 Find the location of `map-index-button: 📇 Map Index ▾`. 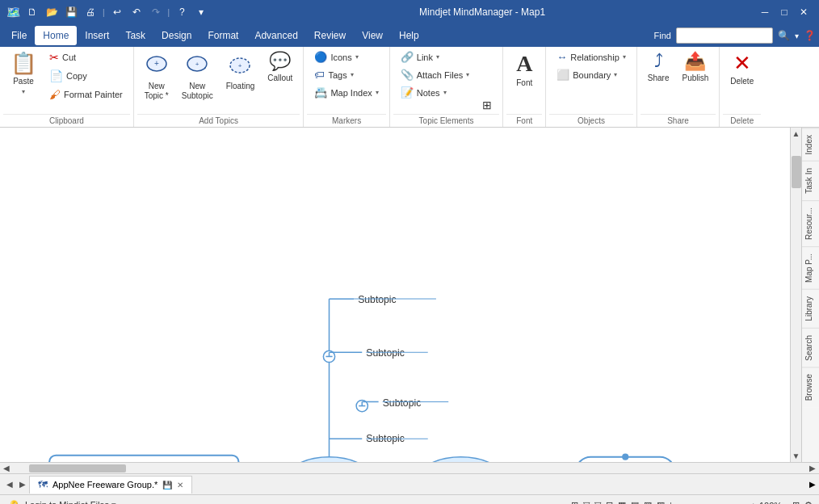

map-index-button: 📇 Map Index ▾ is located at coordinates (346, 92).